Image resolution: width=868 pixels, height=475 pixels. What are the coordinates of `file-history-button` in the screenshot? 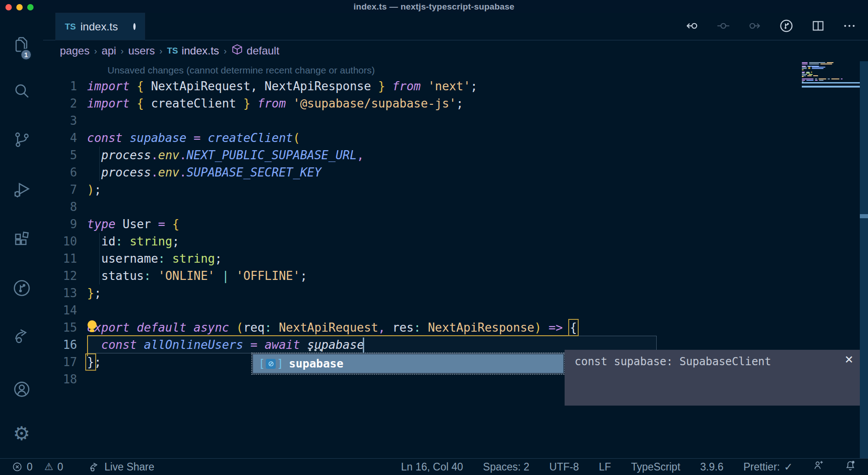 It's located at (786, 27).